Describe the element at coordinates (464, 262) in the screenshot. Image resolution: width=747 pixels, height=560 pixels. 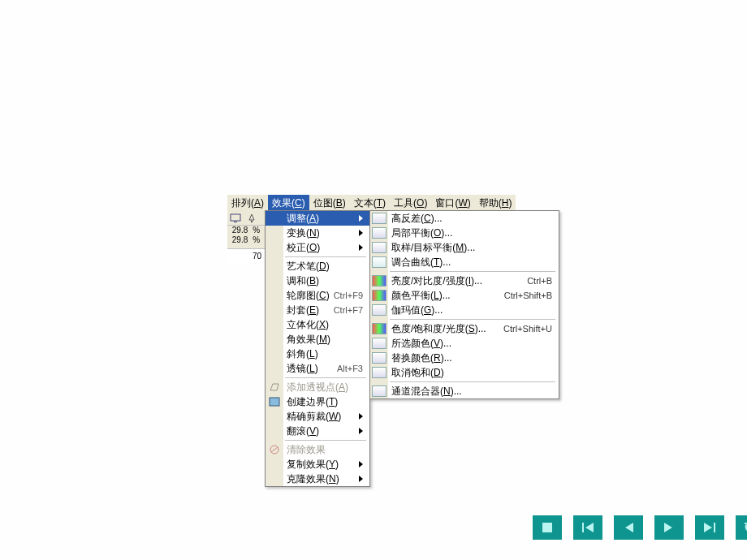
I see `submenu-item: 调合曲线(T)...` at that location.